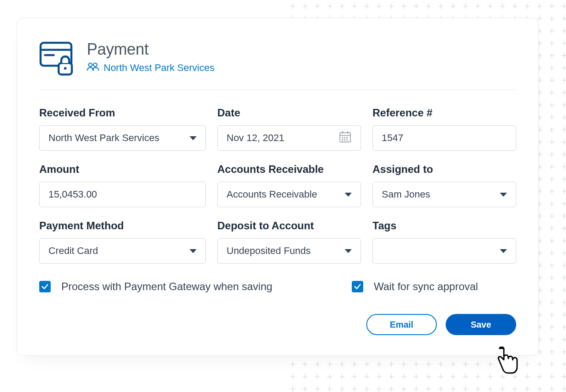  What do you see at coordinates (57, 59) in the screenshot?
I see `secure-card-icon` at bounding box center [57, 59].